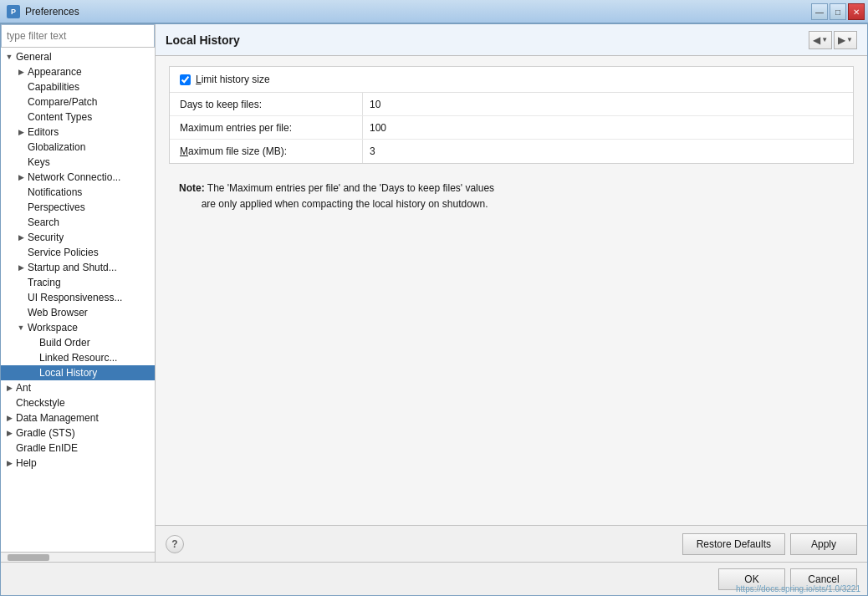 The width and height of the screenshot is (868, 596). I want to click on expander-security, so click(21, 237).